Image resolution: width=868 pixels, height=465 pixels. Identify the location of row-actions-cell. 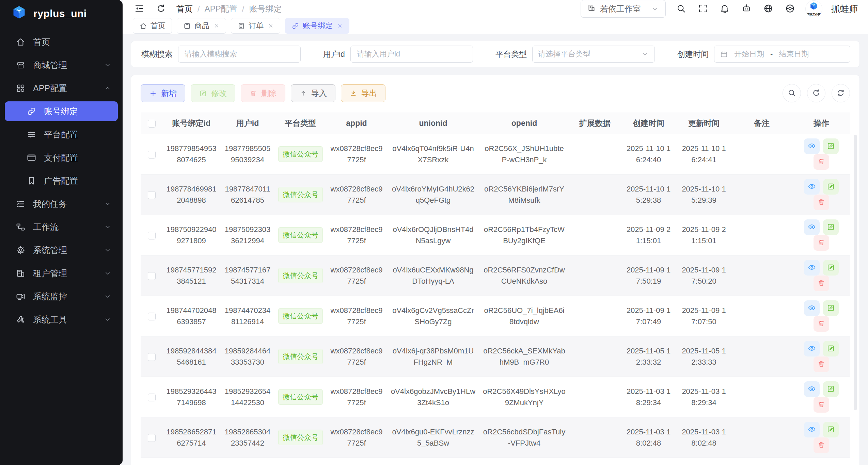
(821, 276).